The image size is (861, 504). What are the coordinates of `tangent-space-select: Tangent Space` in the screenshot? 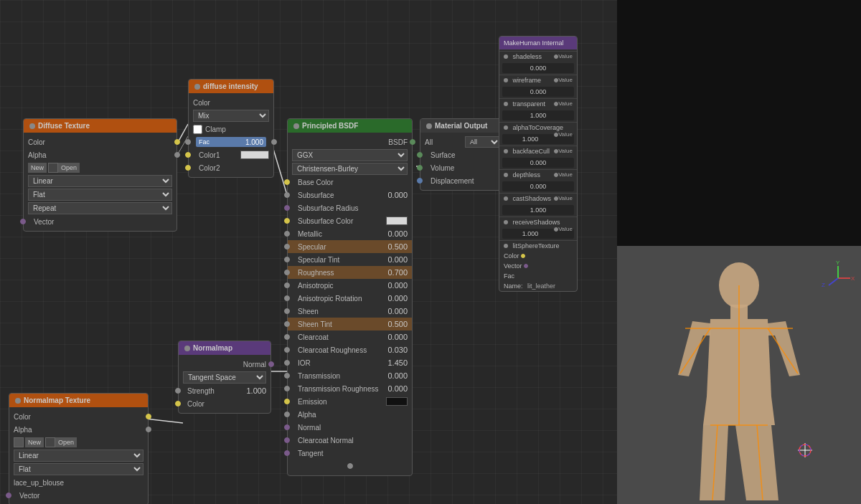 It's located at (225, 377).